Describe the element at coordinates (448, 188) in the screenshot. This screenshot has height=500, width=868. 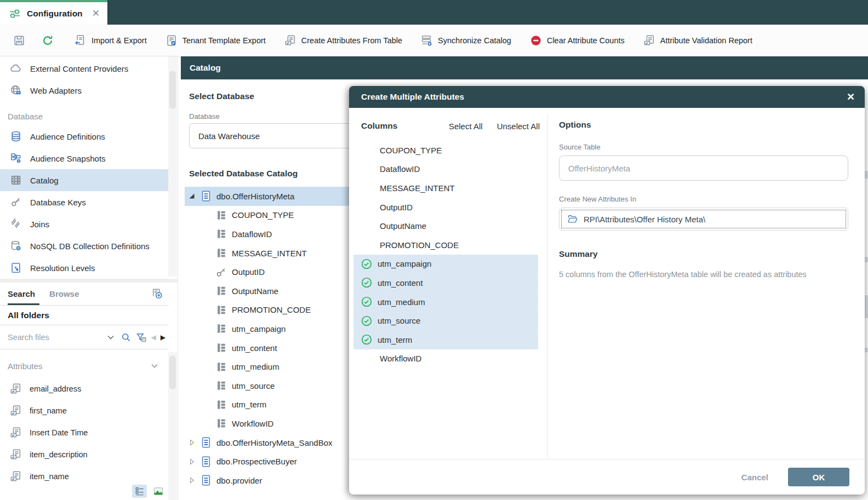
I see `column-option: MESSAGE_INTENT` at that location.